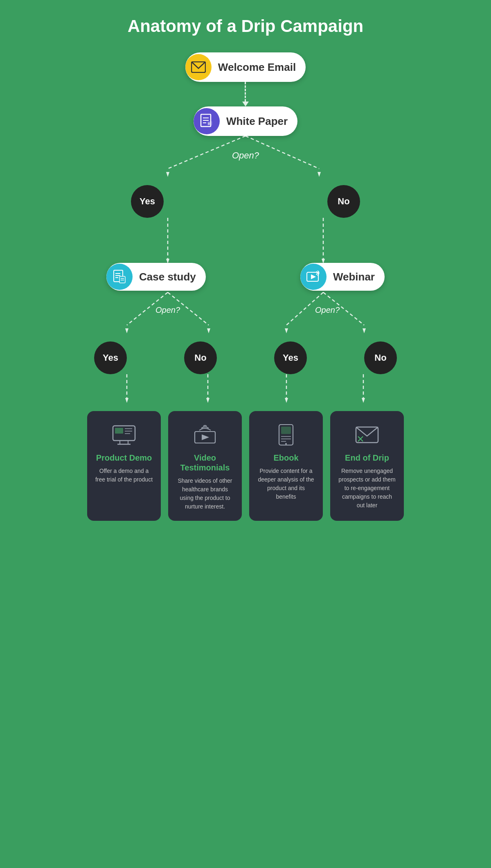 This screenshot has height=868, width=491. I want to click on white-paper-icon: II, so click(207, 121).